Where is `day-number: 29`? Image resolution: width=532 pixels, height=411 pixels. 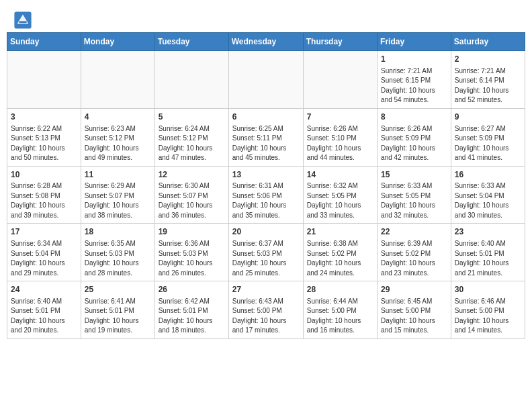
day-number: 29 is located at coordinates (414, 290).